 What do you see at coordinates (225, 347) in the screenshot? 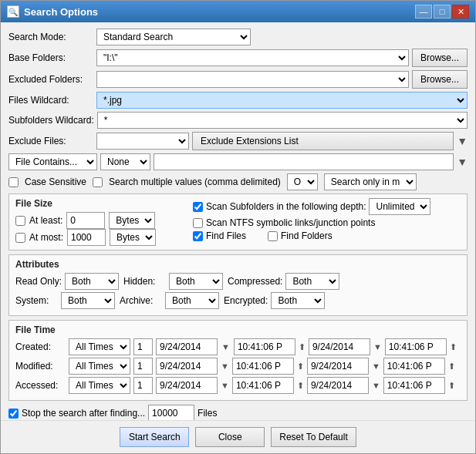
I see `created-date1-arrow: ▼` at bounding box center [225, 347].